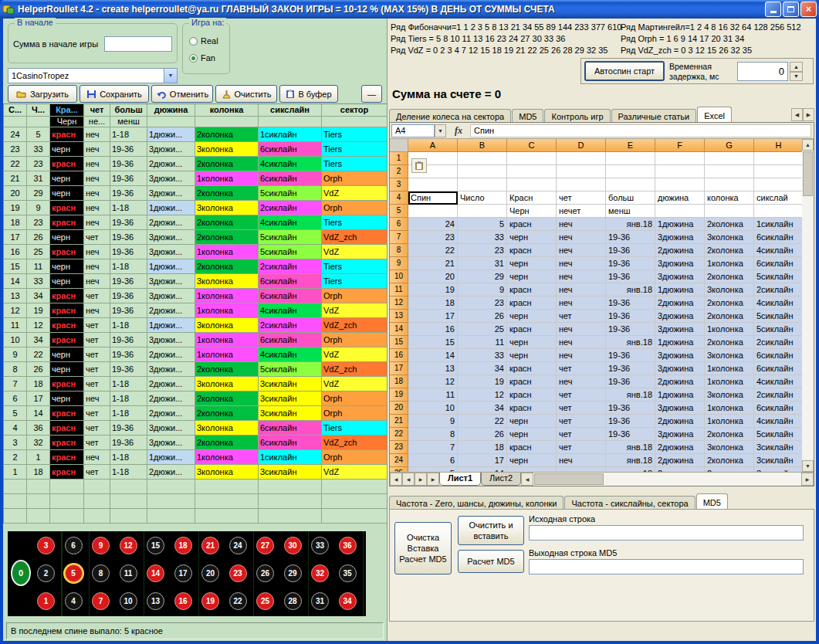  I want to click on tab-scroll-right: ▶, so click(809, 114).